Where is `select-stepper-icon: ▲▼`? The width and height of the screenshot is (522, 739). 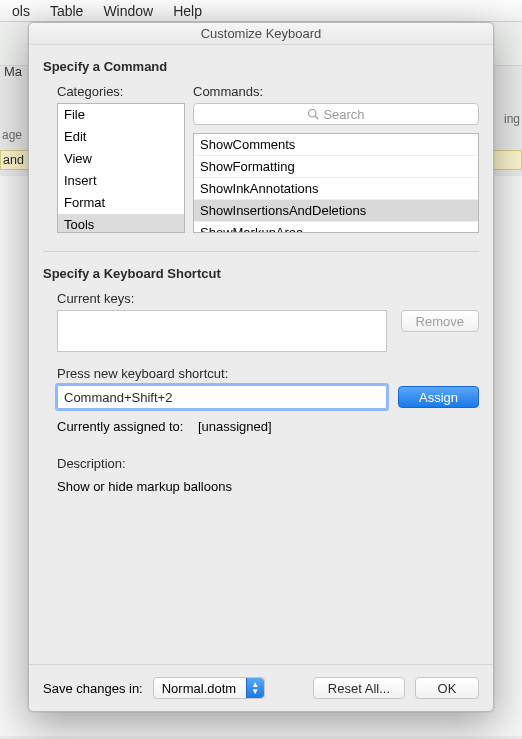
select-stepper-icon: ▲▼ is located at coordinates (255, 688).